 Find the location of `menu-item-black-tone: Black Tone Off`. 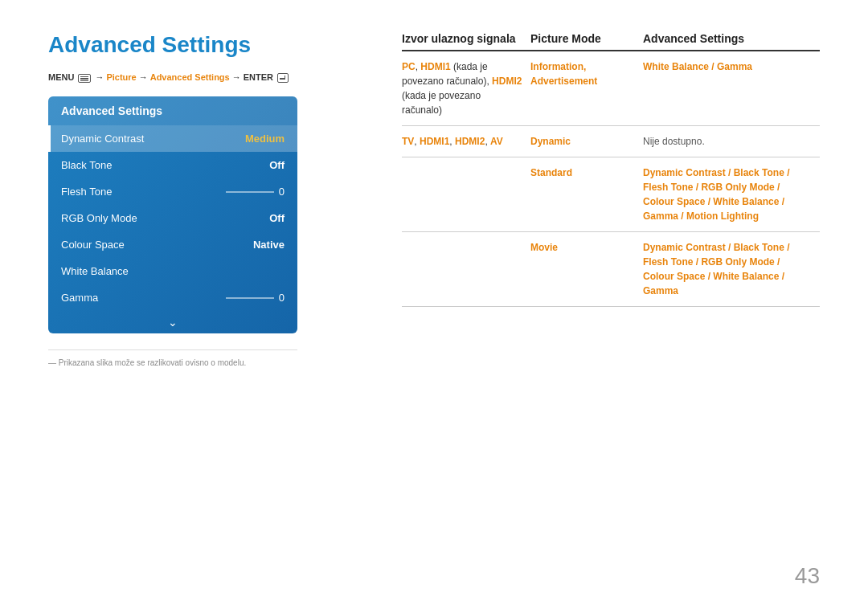

menu-item-black-tone: Black Tone Off is located at coordinates (173, 166).